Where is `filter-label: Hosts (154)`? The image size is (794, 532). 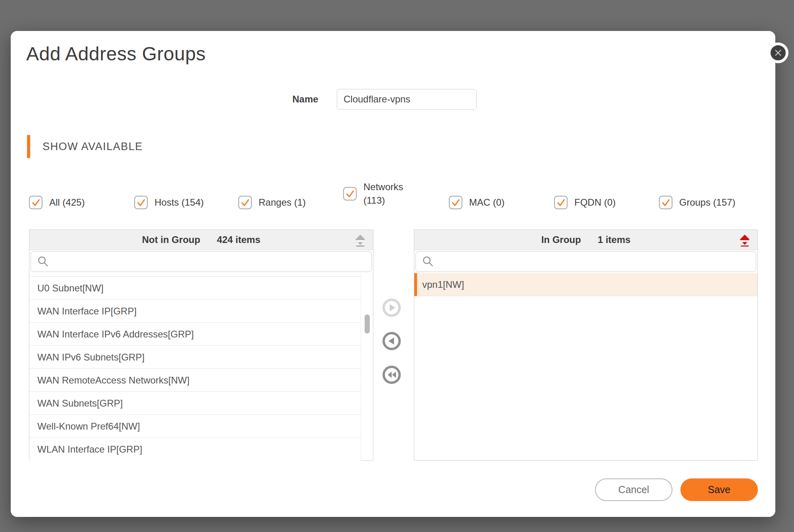
filter-label: Hosts (154) is located at coordinates (179, 202).